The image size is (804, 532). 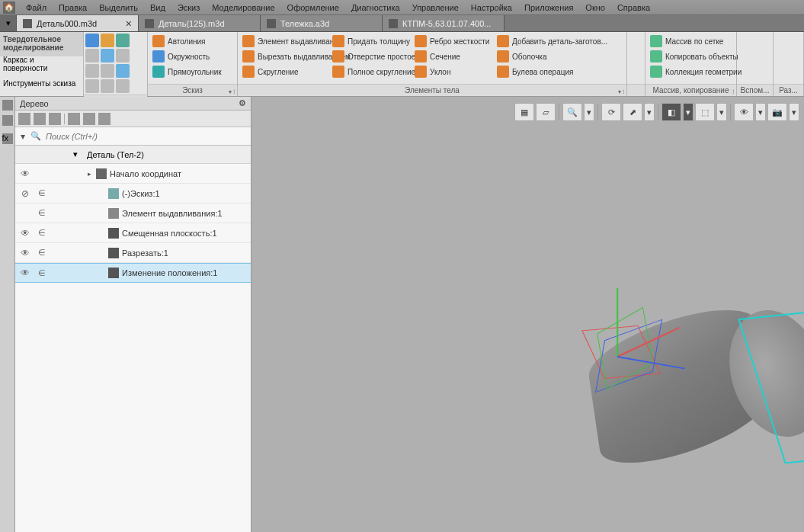 I want to click on mode-sketch-tools: Инструменты эскиза, so click(x=41, y=85).